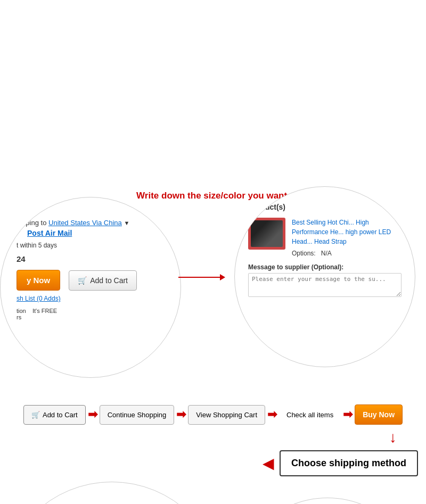  What do you see at coordinates (103, 280) in the screenshot?
I see `add-to-cart-button-left: 🛒 Add to Cart` at bounding box center [103, 280].